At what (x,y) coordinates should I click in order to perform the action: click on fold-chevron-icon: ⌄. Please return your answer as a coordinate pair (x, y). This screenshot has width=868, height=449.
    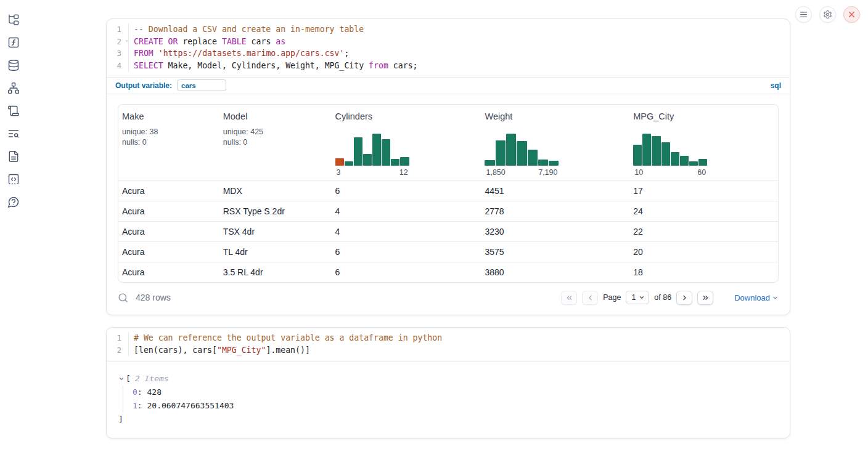
    Looking at the image, I should click on (127, 40).